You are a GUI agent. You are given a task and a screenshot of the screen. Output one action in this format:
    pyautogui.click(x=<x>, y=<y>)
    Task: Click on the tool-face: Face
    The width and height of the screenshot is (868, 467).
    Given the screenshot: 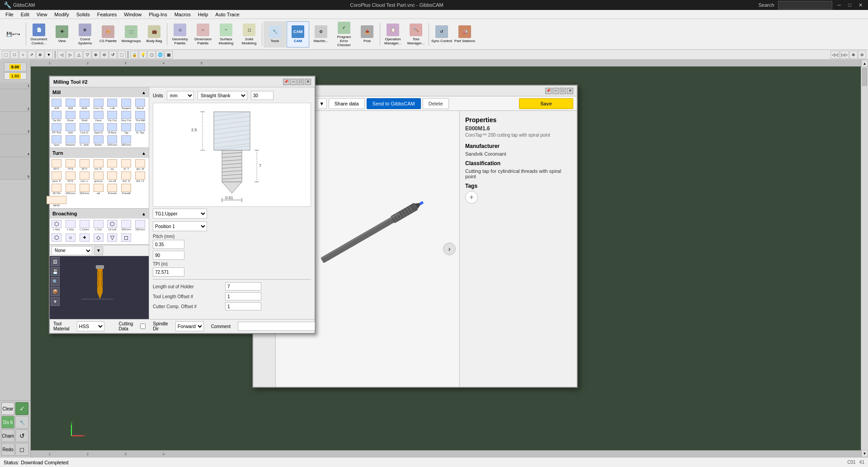 What is the action you would take?
    pyautogui.click(x=99, y=116)
    